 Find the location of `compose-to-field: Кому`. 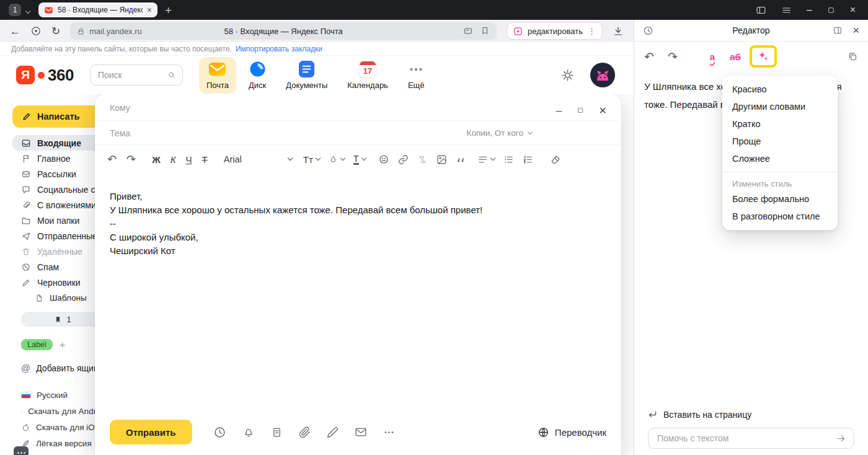

compose-to-field: Кому is located at coordinates (358, 108).